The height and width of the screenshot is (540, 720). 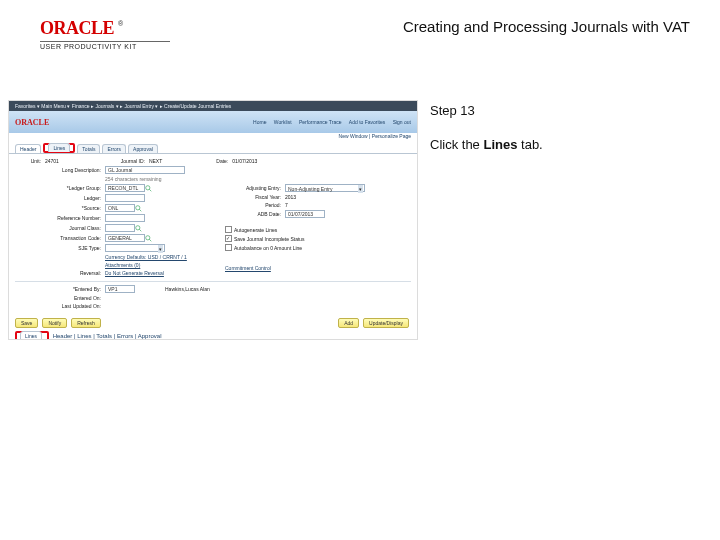 I want to click on ledgergroup-field: RECON_DTL, so click(x=125, y=188).